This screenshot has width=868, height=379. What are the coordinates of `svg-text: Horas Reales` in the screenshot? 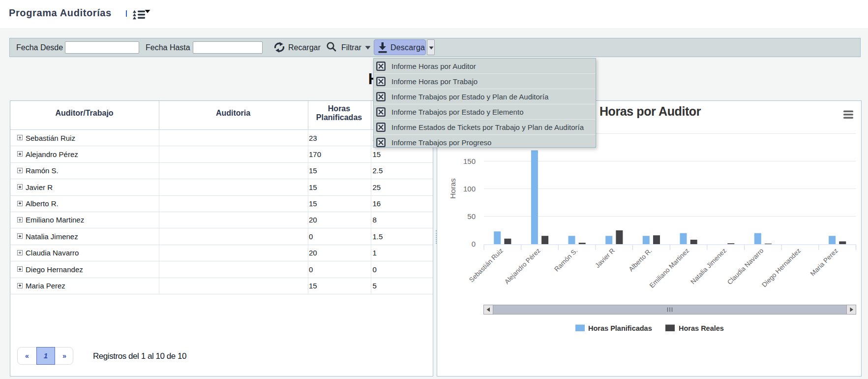 It's located at (701, 328).